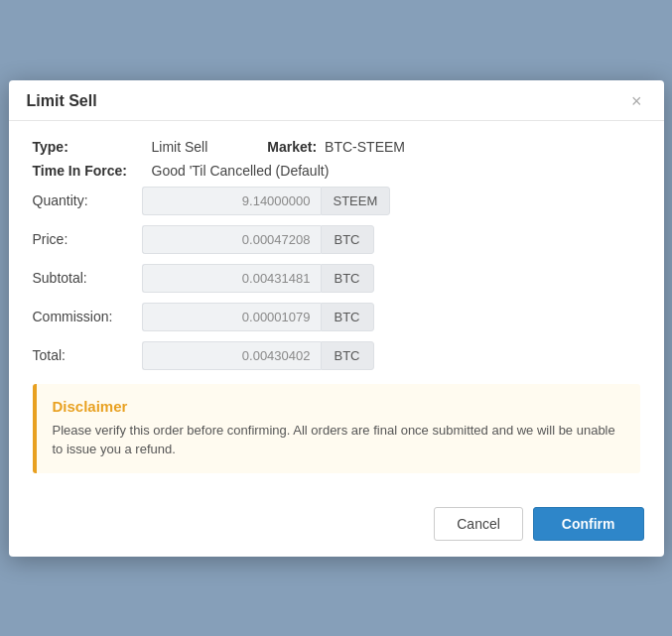 This screenshot has height=636, width=672. I want to click on market-value: BTC-STEEM, so click(365, 147).